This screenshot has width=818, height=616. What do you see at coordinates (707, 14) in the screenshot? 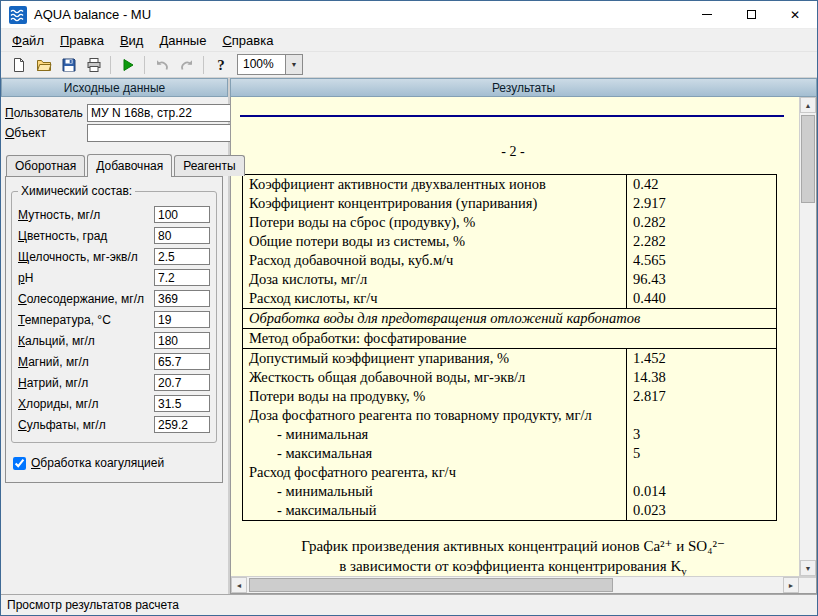
I see `minimize-button` at bounding box center [707, 14].